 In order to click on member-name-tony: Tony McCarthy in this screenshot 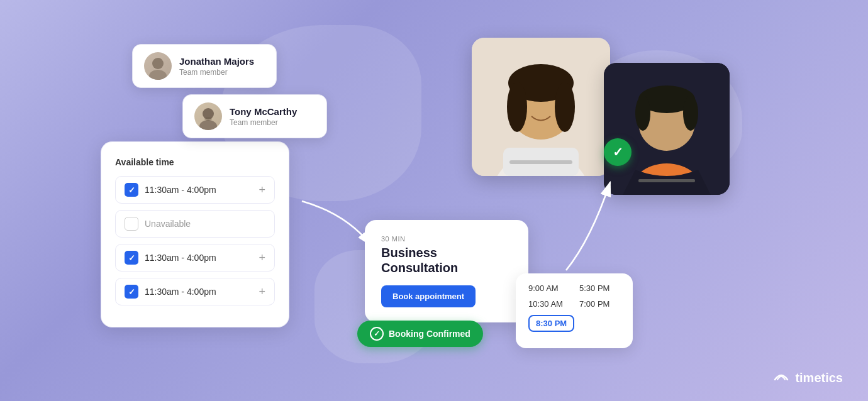, I will do `click(263, 112)`.